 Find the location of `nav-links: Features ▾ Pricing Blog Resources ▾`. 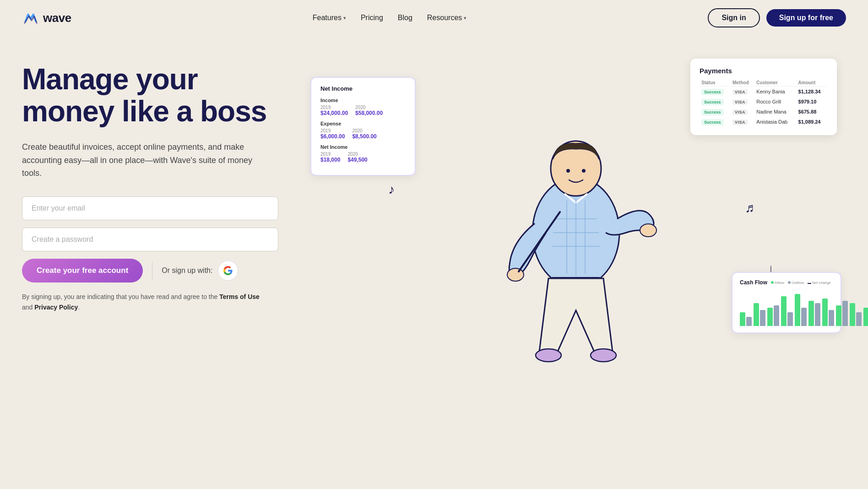

nav-links: Features ▾ Pricing Blog Resources ▾ is located at coordinates (390, 18).